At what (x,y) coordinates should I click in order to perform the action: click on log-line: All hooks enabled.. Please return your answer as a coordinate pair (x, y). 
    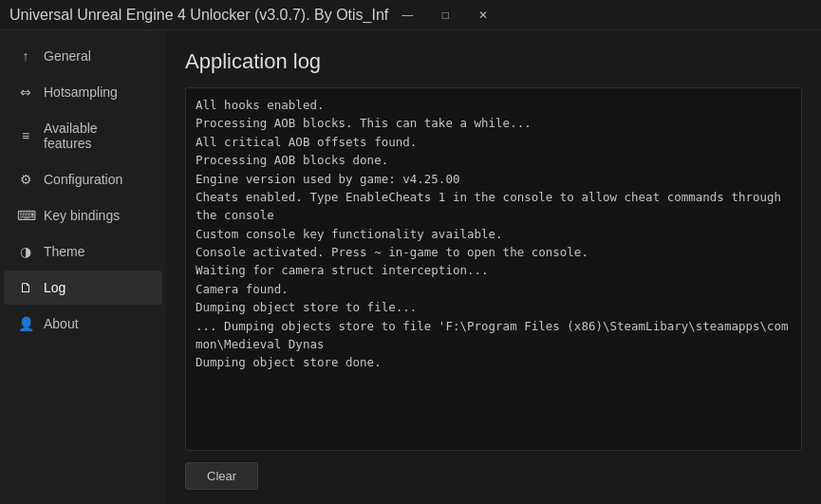
    Looking at the image, I should click on (494, 104).